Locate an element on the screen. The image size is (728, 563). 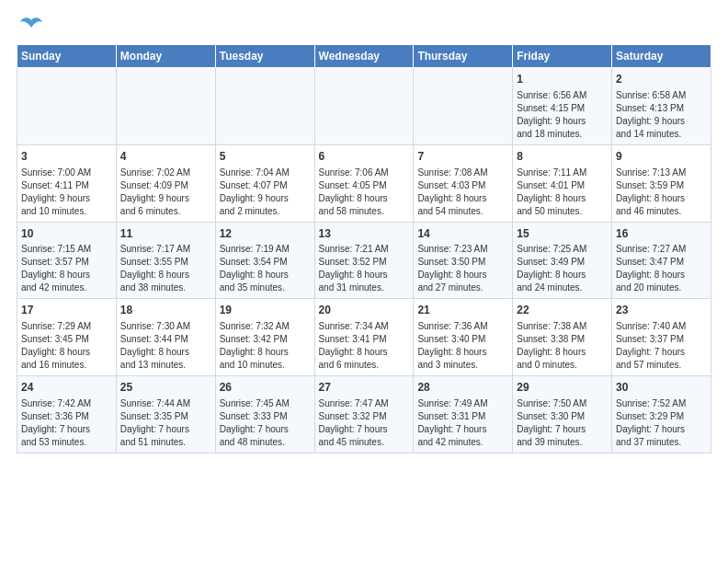
logo-bird-icon is located at coordinates (31, 27).